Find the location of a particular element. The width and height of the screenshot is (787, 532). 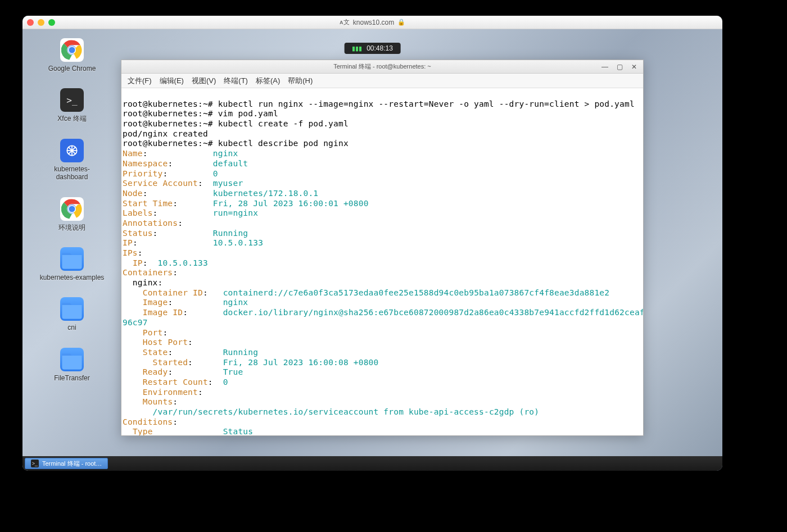

taskbar-item-terminal: >_ Terminal 终端 - root… is located at coordinates (66, 463).